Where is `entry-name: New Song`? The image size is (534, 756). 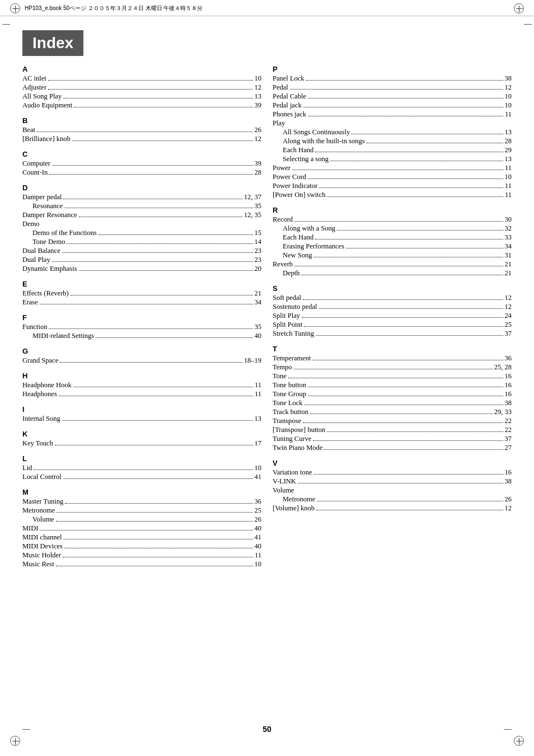 entry-name: New Song is located at coordinates (297, 255).